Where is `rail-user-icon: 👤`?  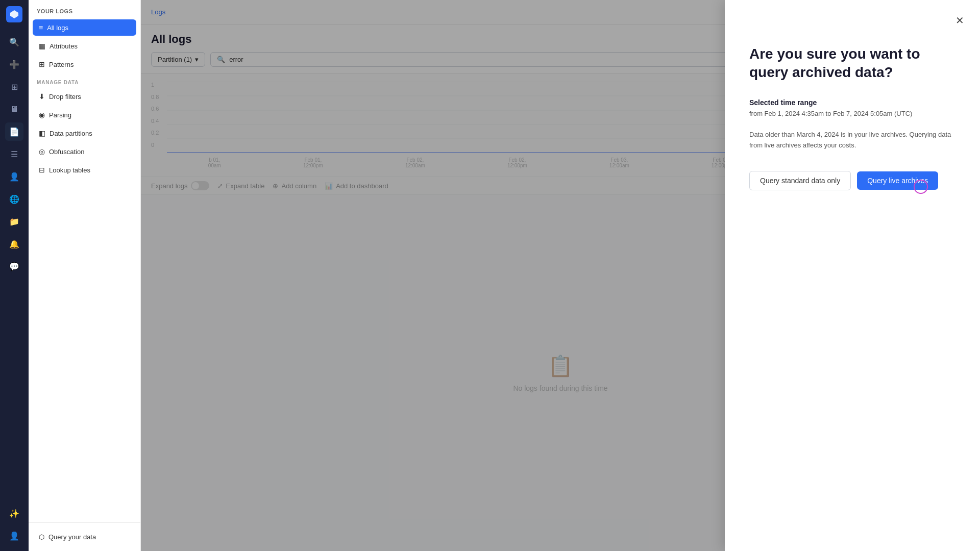
rail-user-icon: 👤 is located at coordinates (14, 177).